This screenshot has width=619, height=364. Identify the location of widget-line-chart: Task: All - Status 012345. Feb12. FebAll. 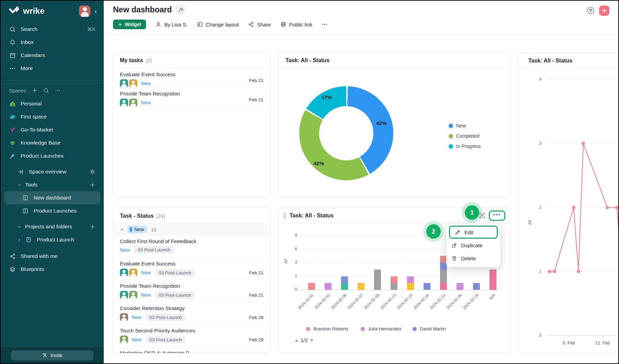
(568, 203).